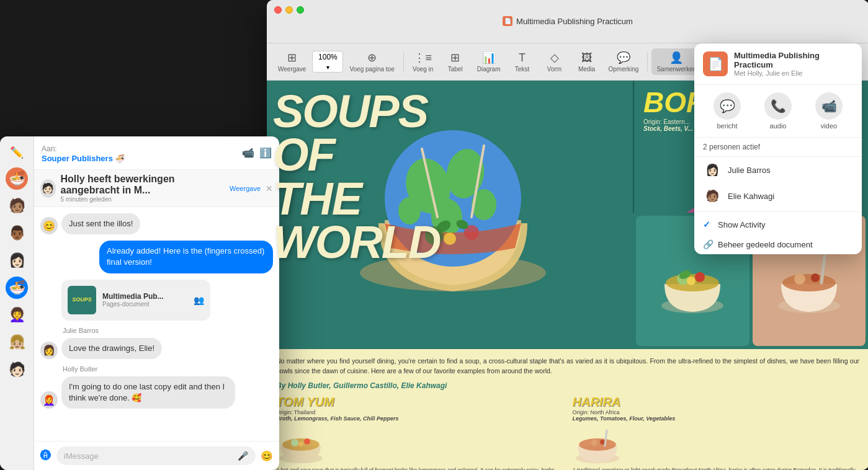 This screenshot has width=868, height=470. I want to click on notif-close-button: ✕, so click(269, 188).